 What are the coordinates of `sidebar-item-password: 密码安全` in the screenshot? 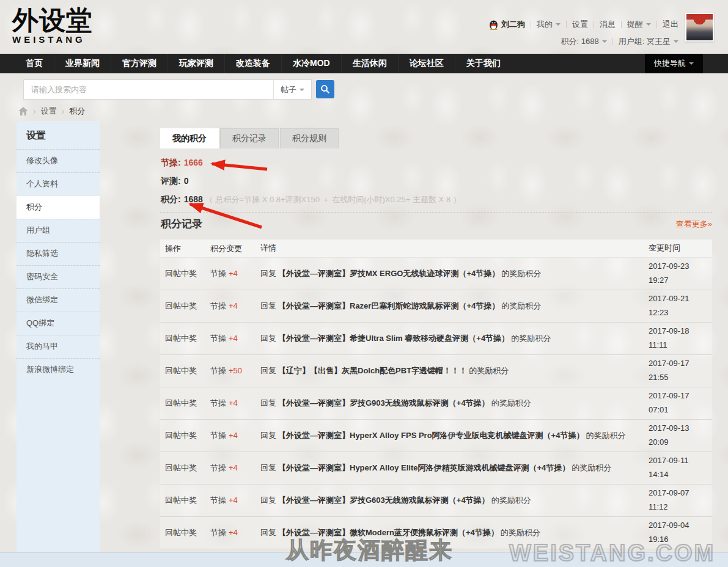 It's located at (58, 277).